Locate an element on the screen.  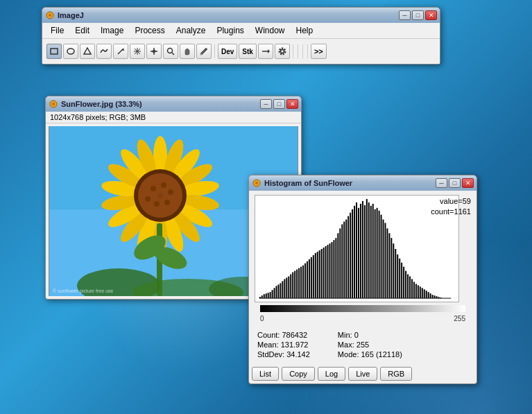
live-button: Live is located at coordinates (363, 374).